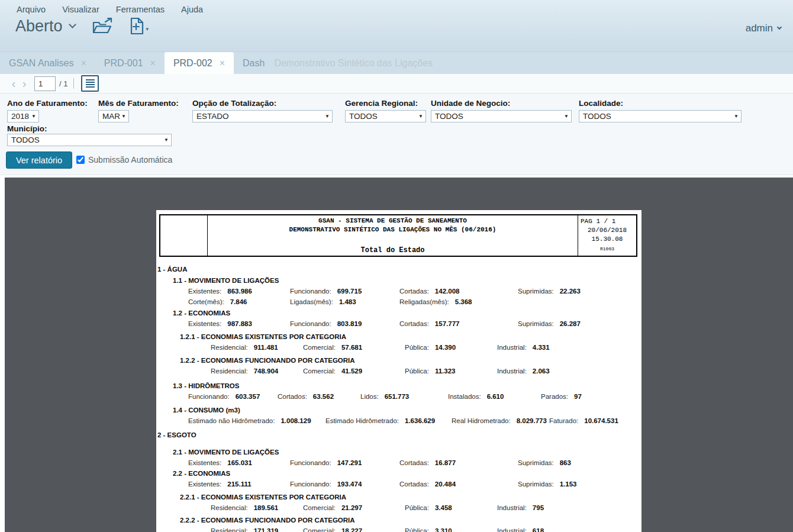 This screenshot has height=532, width=793. What do you see at coordinates (130, 63) in the screenshot?
I see `tab-prd-001: PRD-001×` at bounding box center [130, 63].